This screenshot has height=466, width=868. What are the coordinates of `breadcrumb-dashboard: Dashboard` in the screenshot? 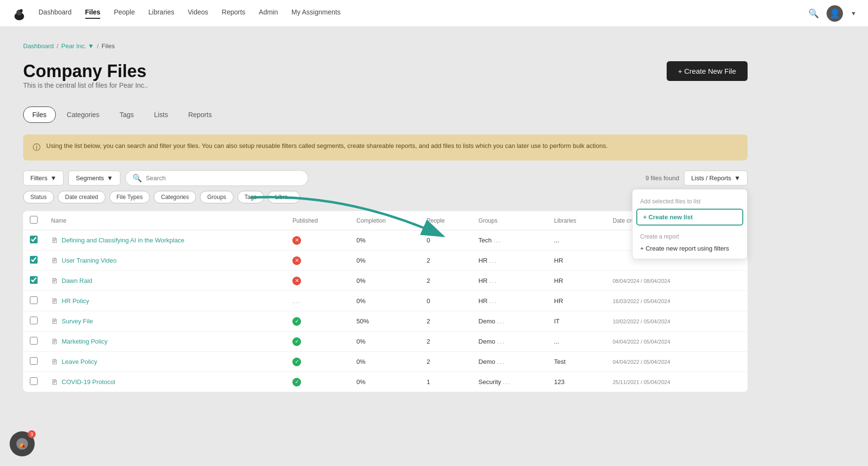 It's located at (39, 46).